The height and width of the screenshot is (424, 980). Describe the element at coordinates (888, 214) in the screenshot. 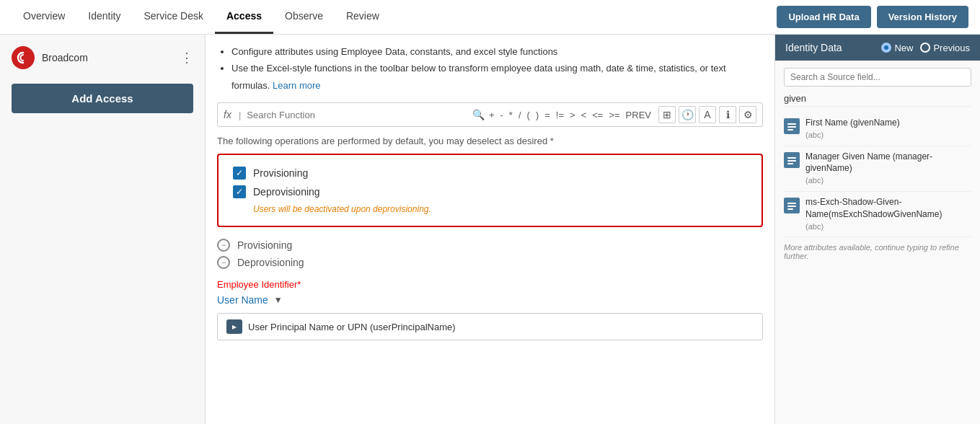

I see `identity-item-text-3: ms-Exch-Shadow-Given-Name(msExchShadowGi…` at that location.